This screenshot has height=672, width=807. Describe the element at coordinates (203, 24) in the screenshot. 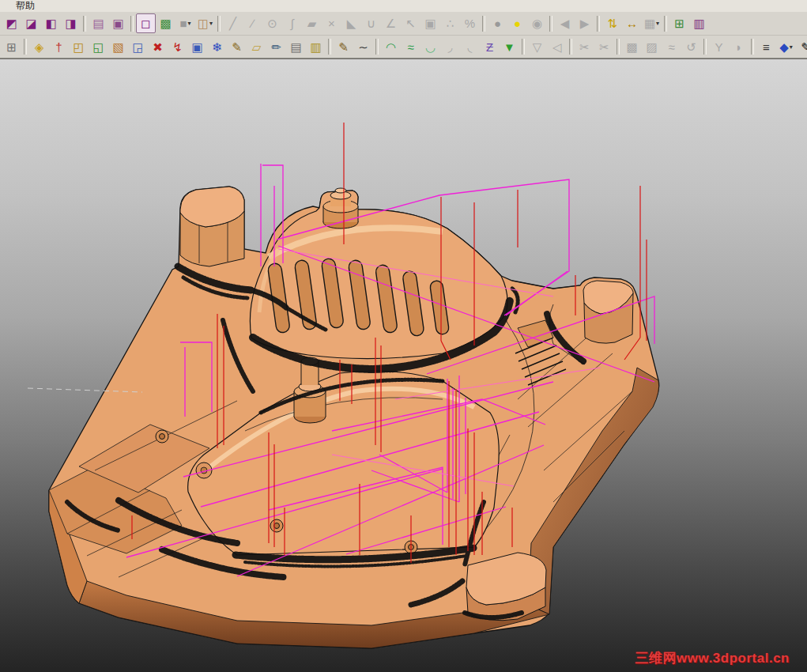

I see `render-display-mode-icon: ◫` at that location.